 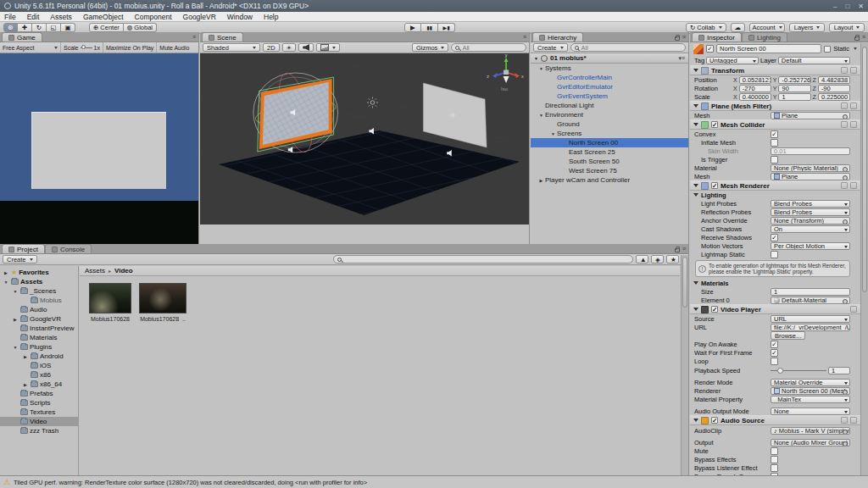 I want to click on inspector-panel-menu-icon: ≡, so click(x=864, y=37).